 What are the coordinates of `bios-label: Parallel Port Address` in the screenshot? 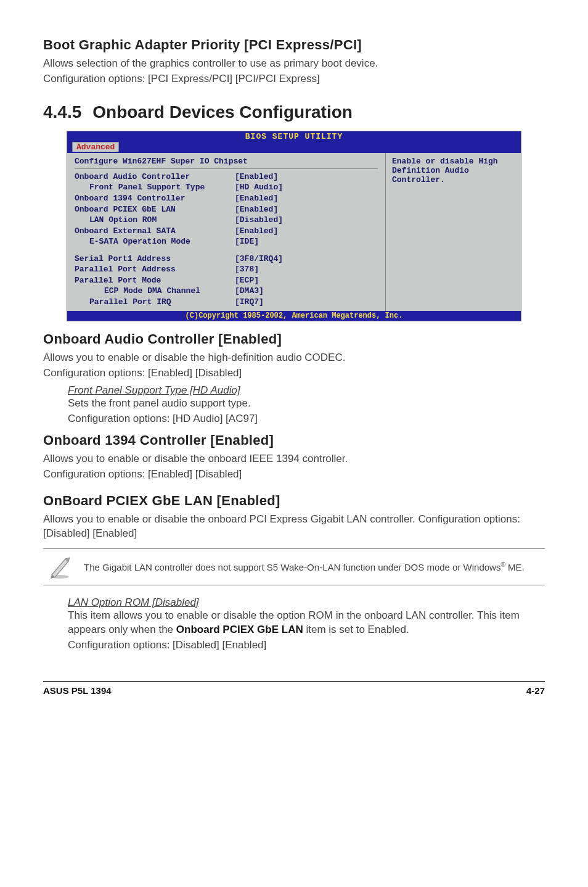 It's located at (155, 270).